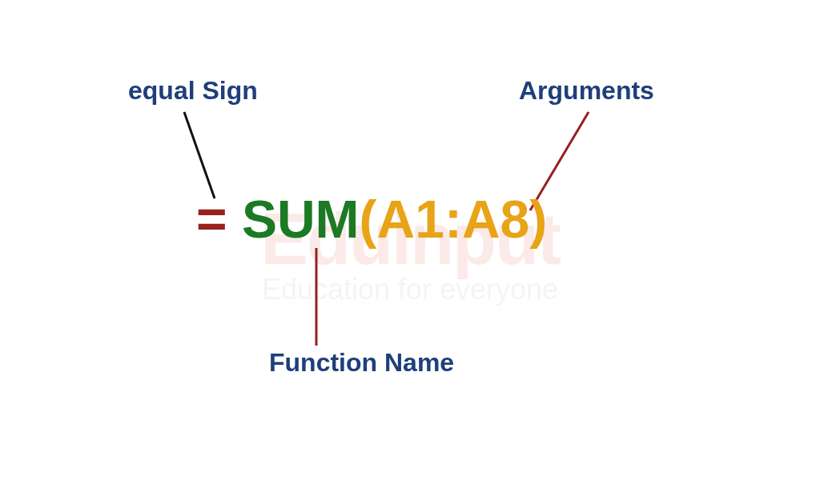 This screenshot has height=504, width=820. I want to click on formula-display: = SUM(A1:A8), so click(372, 219).